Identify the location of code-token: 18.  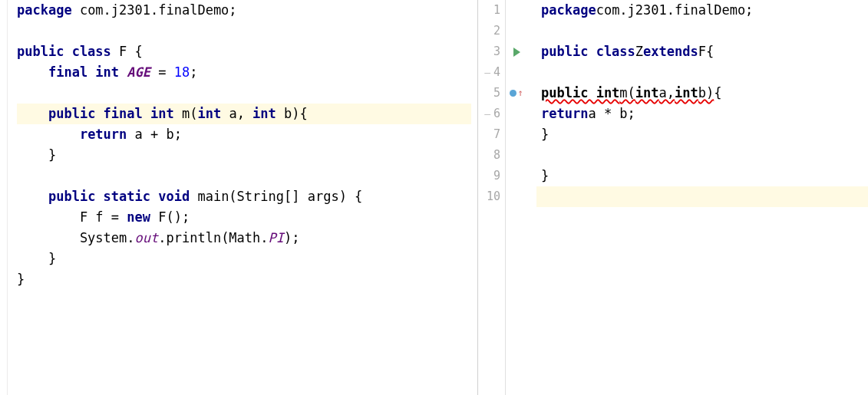
(182, 72).